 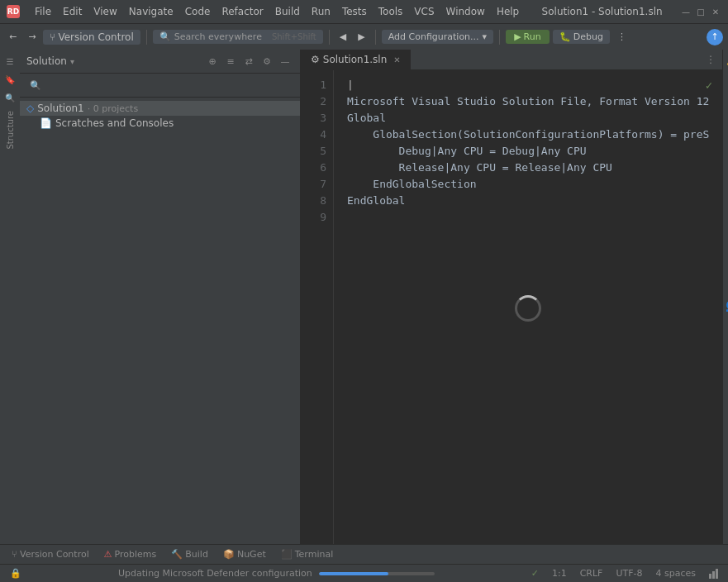 I want to click on code-line-6: Release|Any CPU = Release|Any CPU, so click(x=528, y=168).